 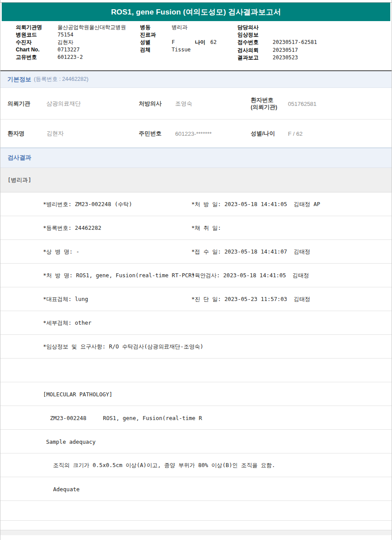 What do you see at coordinates (196, 299) in the screenshot?
I see `result-row: *대표검체: lung *진 단 일: 2023-05-23 11:57:03 …` at bounding box center [196, 299].